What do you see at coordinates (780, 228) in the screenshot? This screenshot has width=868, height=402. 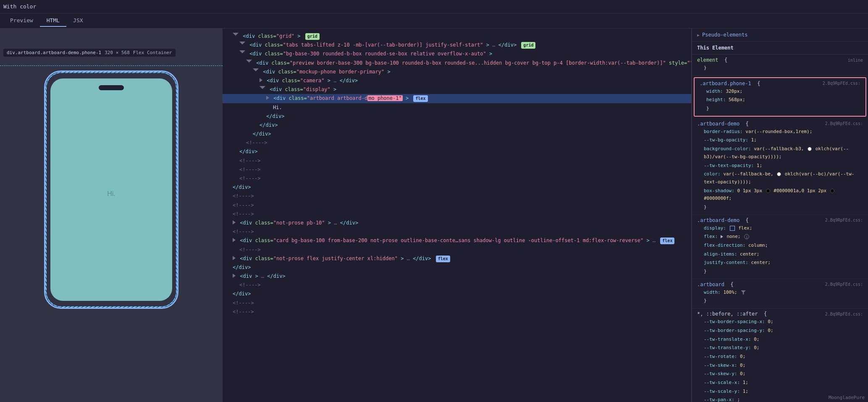 I see `style-prop: display: flex;` at bounding box center [780, 228].